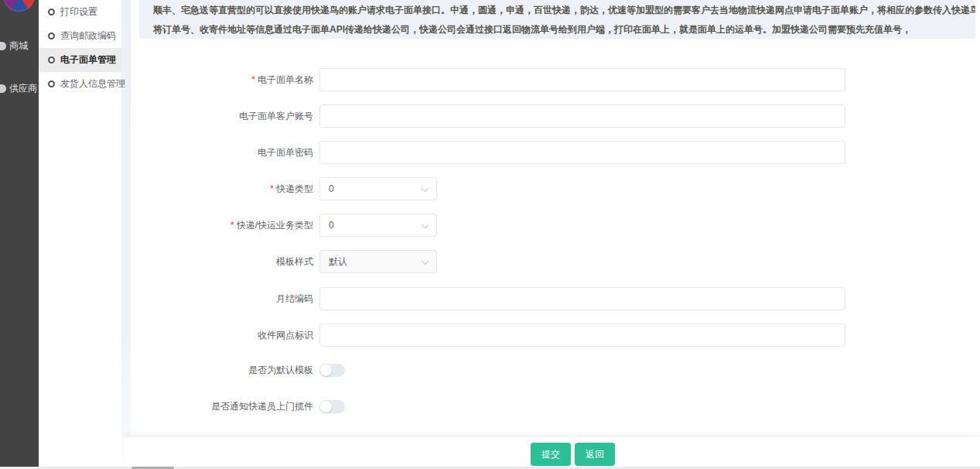 The height and width of the screenshot is (469, 980). I want to click on sidebar-item-label: 商城, so click(19, 46).